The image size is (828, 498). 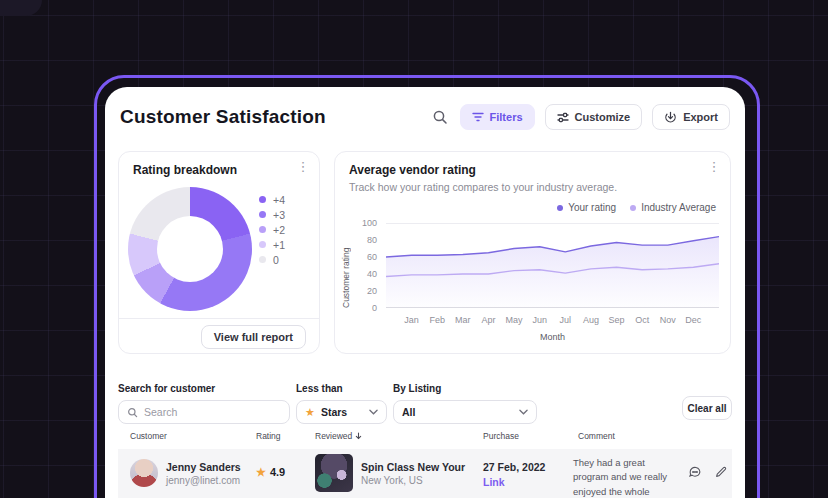 I want to click on by-listing-group: By Listing All, so click(x=465, y=404).